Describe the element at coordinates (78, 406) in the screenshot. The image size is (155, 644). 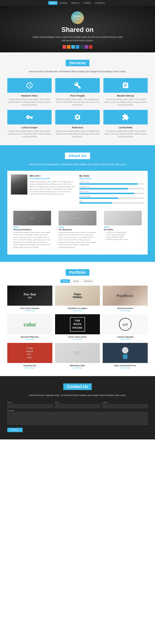
I see `email-input` at that location.